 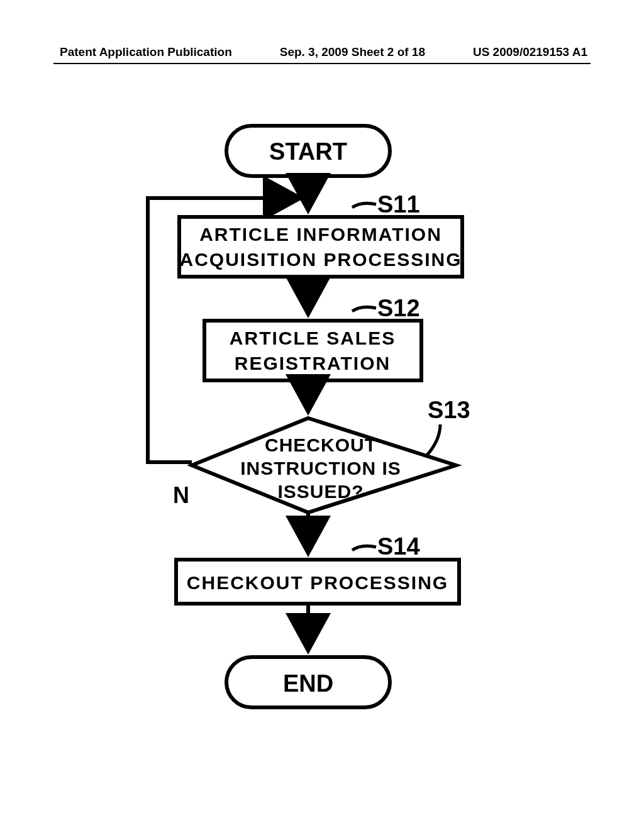 What do you see at coordinates (352, 52) in the screenshot?
I see `header-date-sheet: Sep. 3, 2009 Sheet 2 of 18` at bounding box center [352, 52].